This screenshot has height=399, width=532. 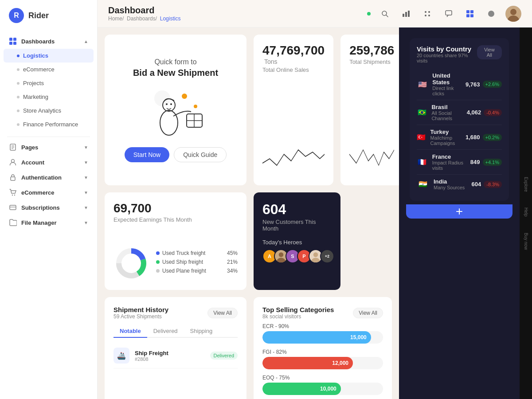 What do you see at coordinates (486, 162) in the screenshot?
I see `fr-stats: 849 +4.1%` at bounding box center [486, 162].